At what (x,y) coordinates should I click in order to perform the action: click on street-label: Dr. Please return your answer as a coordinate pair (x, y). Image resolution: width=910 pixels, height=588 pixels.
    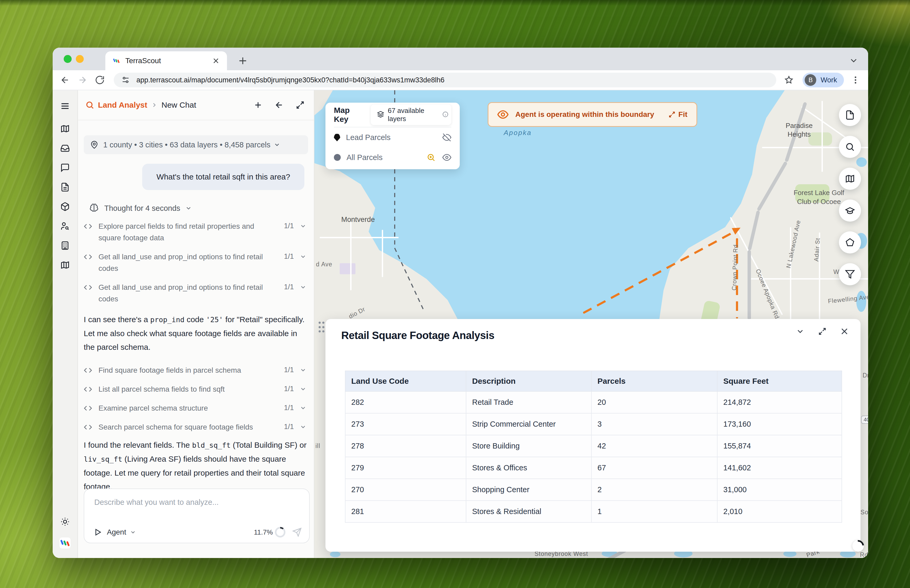
    Looking at the image, I should click on (865, 376).